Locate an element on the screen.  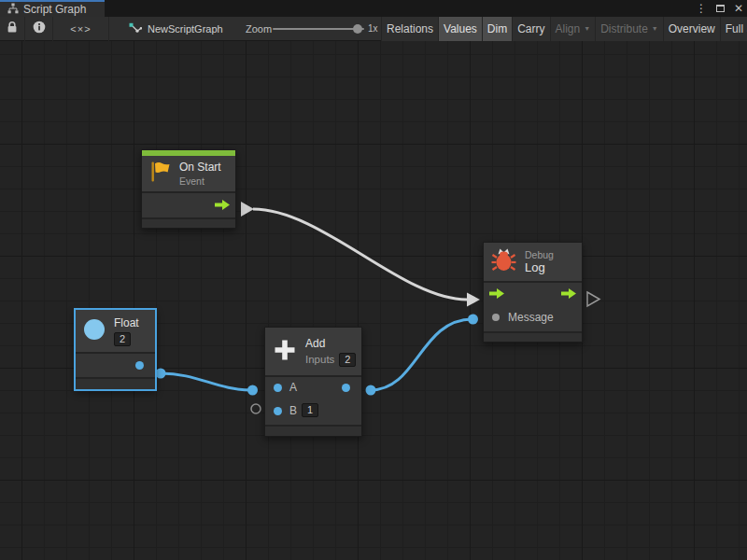
info-icon is located at coordinates (39, 29).